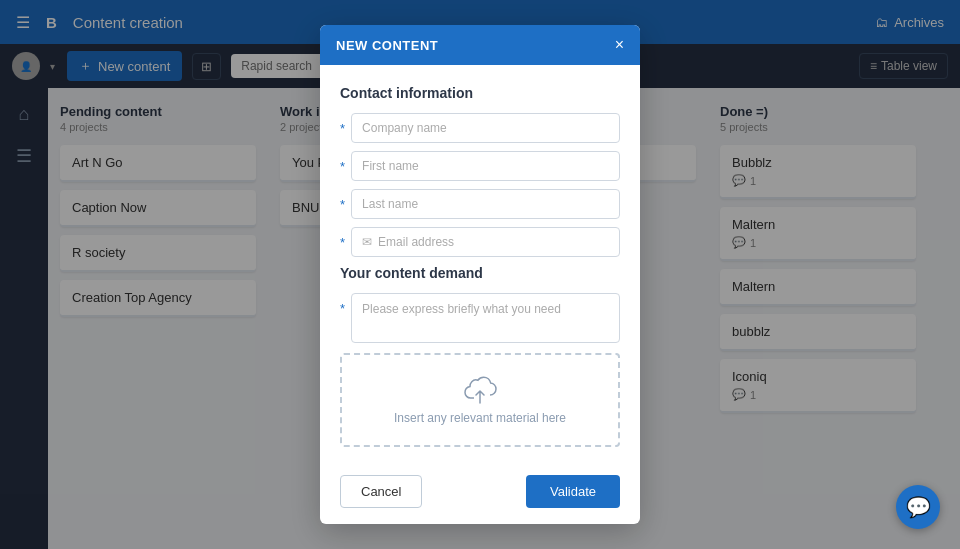  What do you see at coordinates (918, 507) in the screenshot?
I see `chat-icon: 💬` at bounding box center [918, 507].